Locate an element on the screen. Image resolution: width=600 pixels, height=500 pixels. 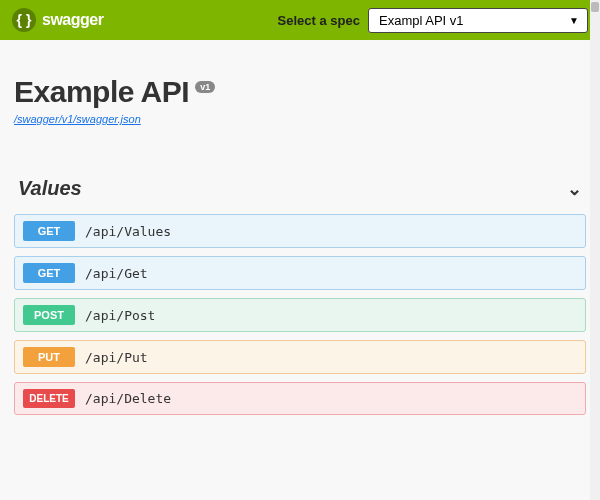
operation-row: DELETE/api/Delete is located at coordinates (300, 398).